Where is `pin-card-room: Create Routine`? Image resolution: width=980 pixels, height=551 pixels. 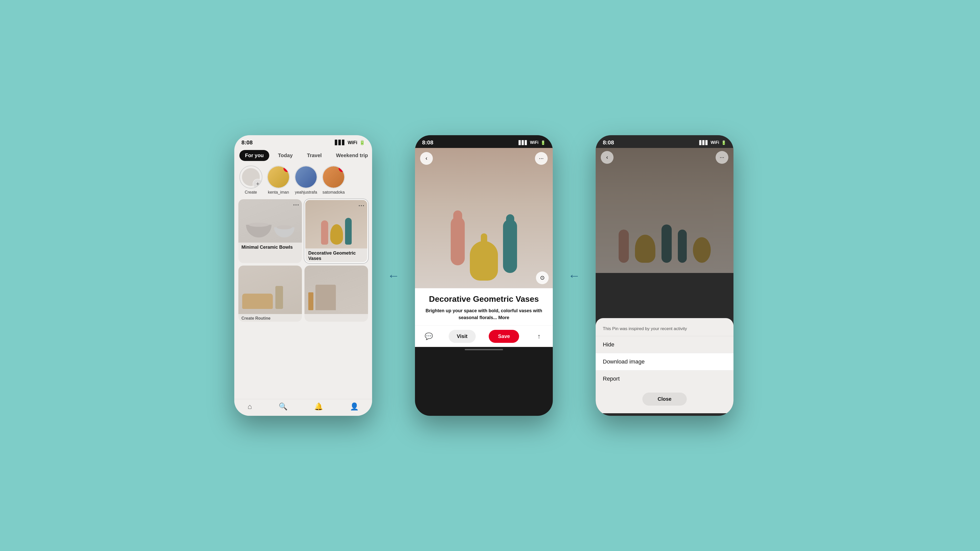
pin-card-room: Create Routine is located at coordinates (270, 294).